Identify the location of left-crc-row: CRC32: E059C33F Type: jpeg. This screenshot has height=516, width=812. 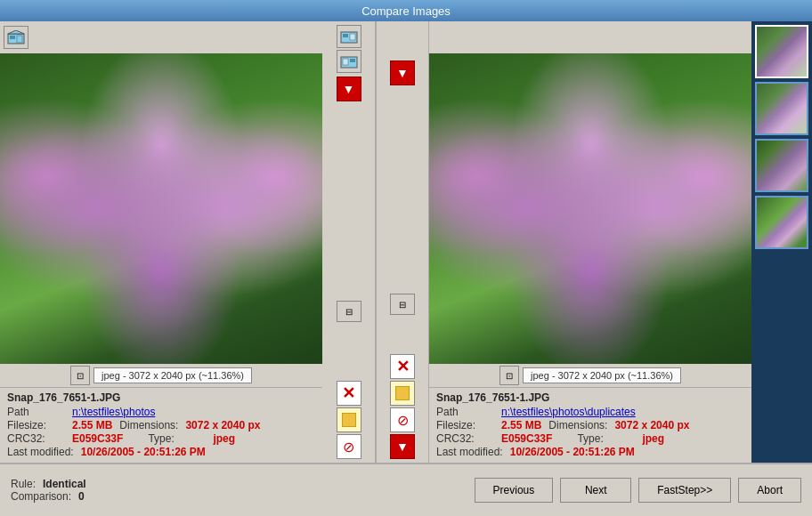
(161, 439).